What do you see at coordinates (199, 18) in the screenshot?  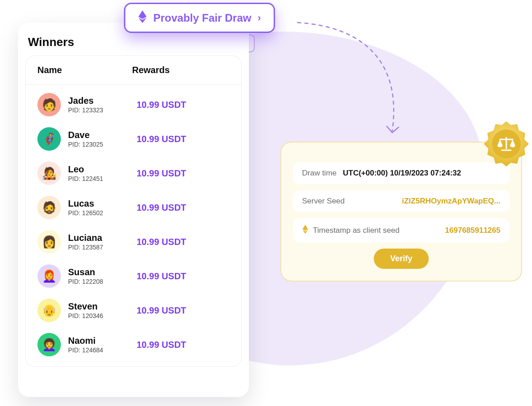 I see `provably-fair-badge: Provably Fair Draw ›` at bounding box center [199, 18].